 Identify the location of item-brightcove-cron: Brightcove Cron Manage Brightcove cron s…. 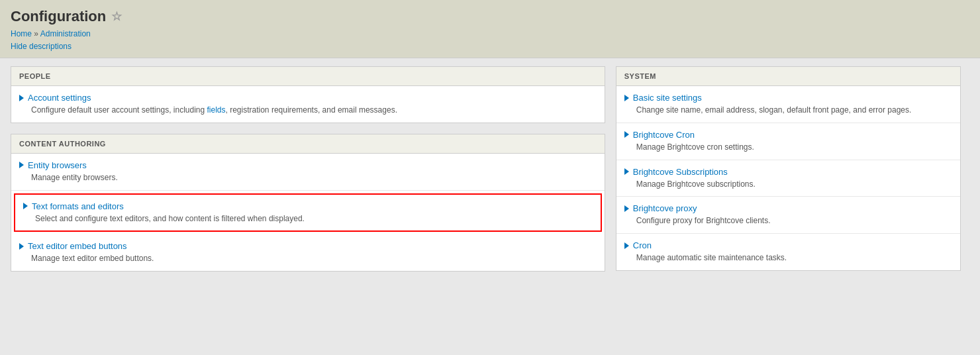
(788, 142).